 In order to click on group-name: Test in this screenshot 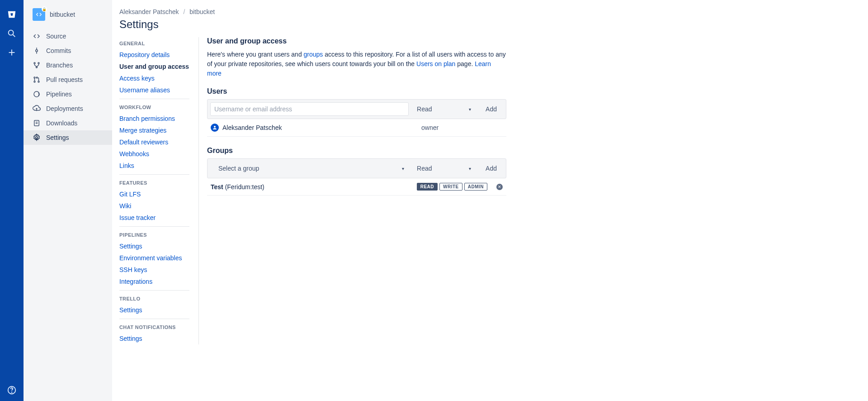, I will do `click(217, 187)`.